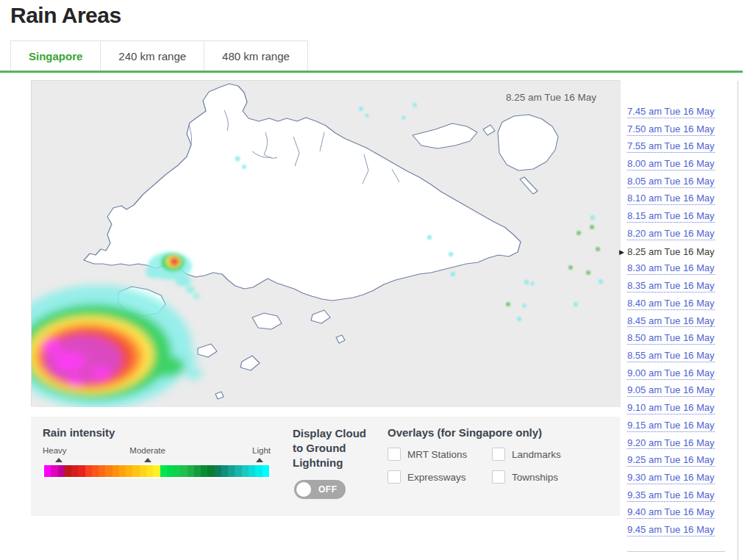 The image size is (753, 560). Describe the element at coordinates (671, 531) in the screenshot. I see `timeline-item-link: 9.45 am Tue 16 May` at that location.